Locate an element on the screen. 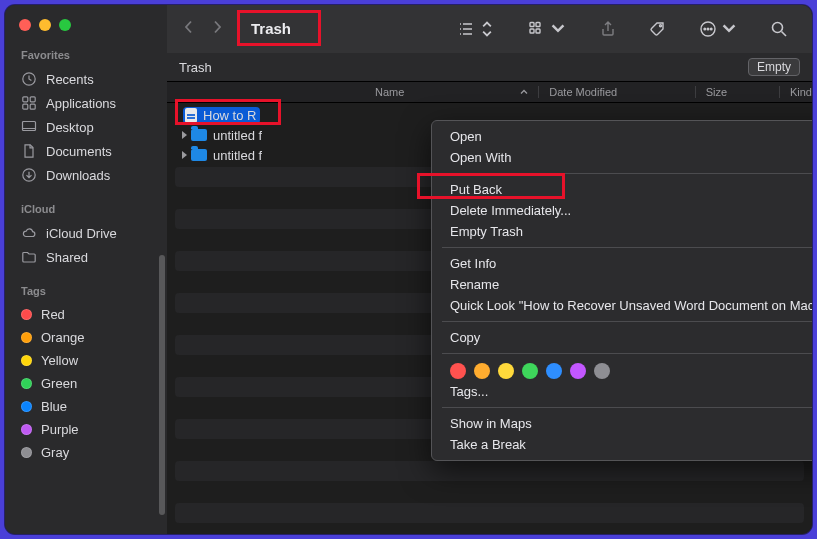  file-name: How to R is located at coordinates (230, 116).